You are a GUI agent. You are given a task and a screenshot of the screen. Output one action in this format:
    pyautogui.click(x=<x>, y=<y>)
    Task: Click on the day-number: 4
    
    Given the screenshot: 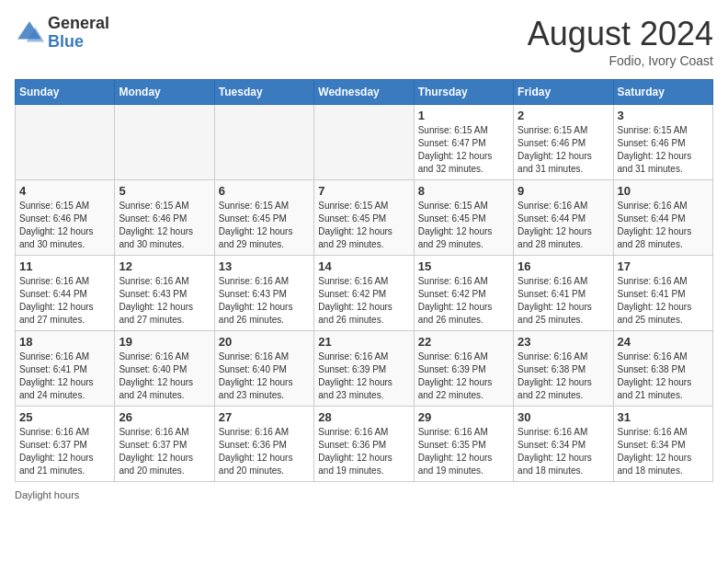 What is the action you would take?
    pyautogui.click(x=64, y=191)
    